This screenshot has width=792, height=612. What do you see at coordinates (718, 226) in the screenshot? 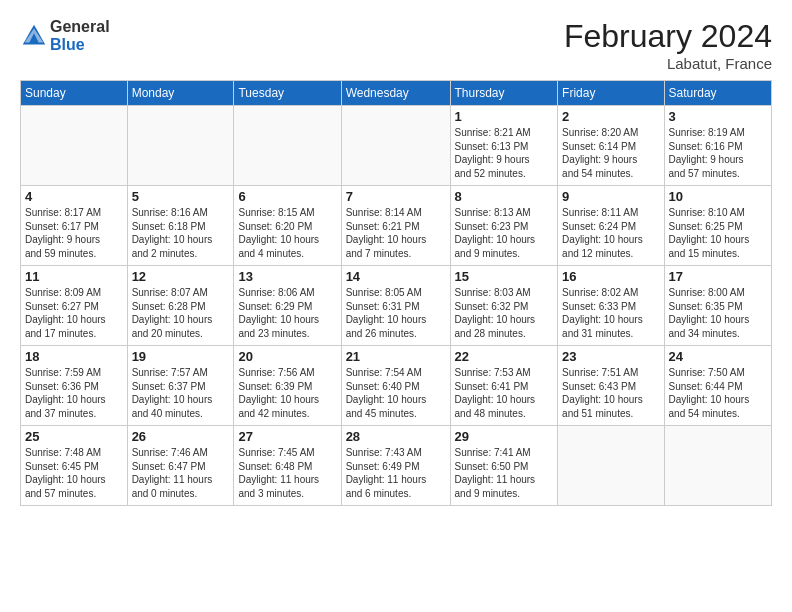
I see `calendar-day-cell: 10Sunrise: 8:10 AM Sunset: 6:25 PM Dayli…` at bounding box center [718, 226].